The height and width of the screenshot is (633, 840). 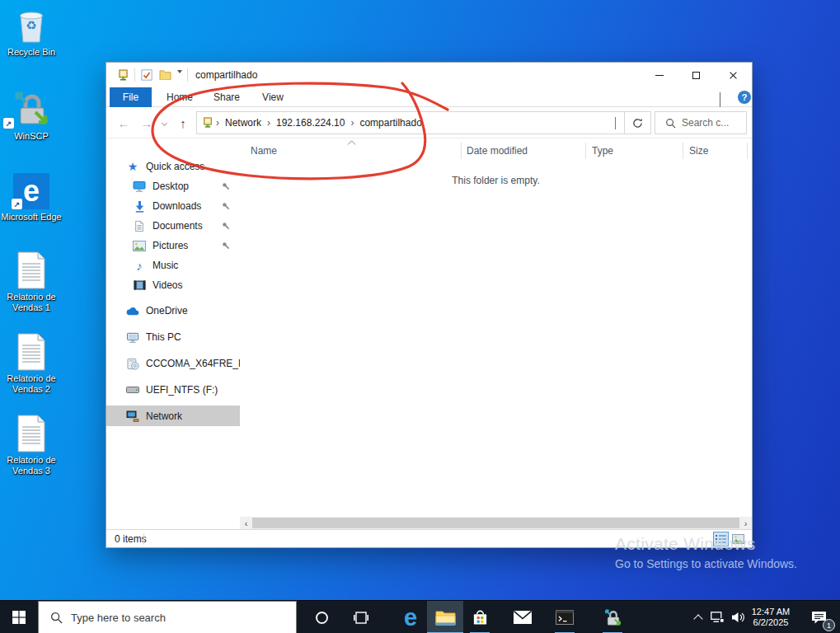 What do you see at coordinates (176, 206) in the screenshot?
I see `sidebar-item-label: Downloads` at bounding box center [176, 206].